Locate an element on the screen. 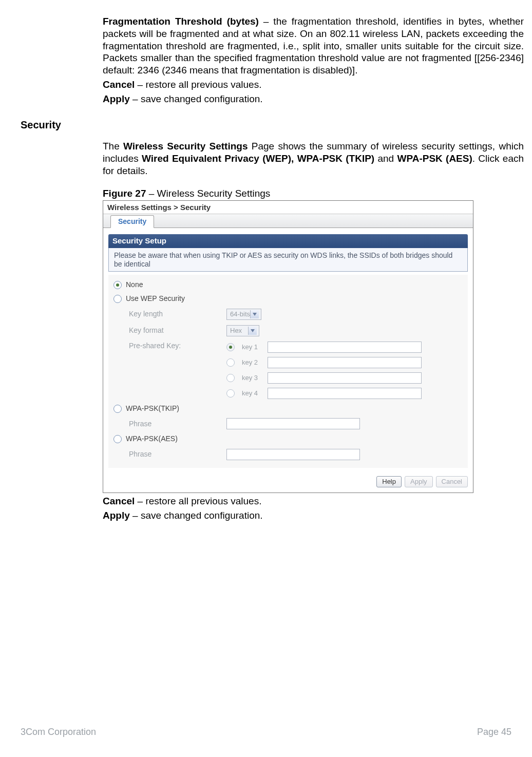 The image size is (532, 757). input-key4 is located at coordinates (345, 393).